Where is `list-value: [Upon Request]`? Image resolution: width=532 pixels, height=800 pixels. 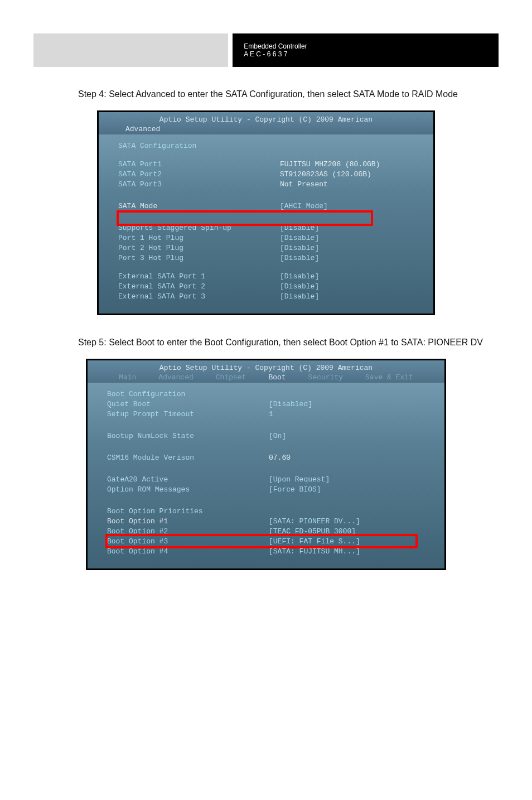
list-value: [Upon Request] is located at coordinates (299, 480).